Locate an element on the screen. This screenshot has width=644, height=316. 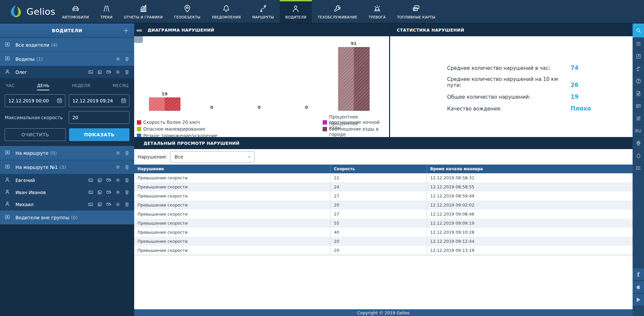
sidebar-item-on-route-1: На маршруте №1(3) is located at coordinates (67, 167).